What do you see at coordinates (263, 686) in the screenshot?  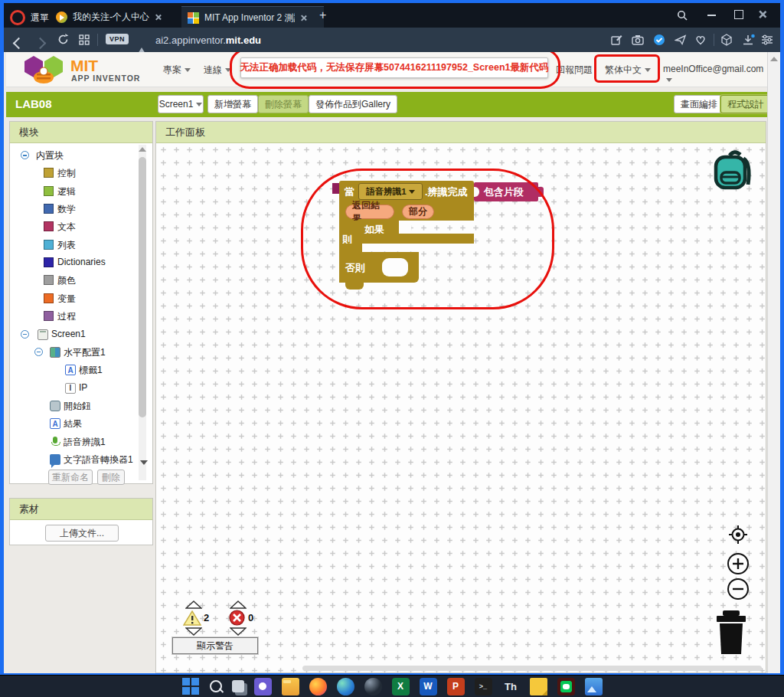 I see `taskbar-meet-icon` at bounding box center [263, 686].